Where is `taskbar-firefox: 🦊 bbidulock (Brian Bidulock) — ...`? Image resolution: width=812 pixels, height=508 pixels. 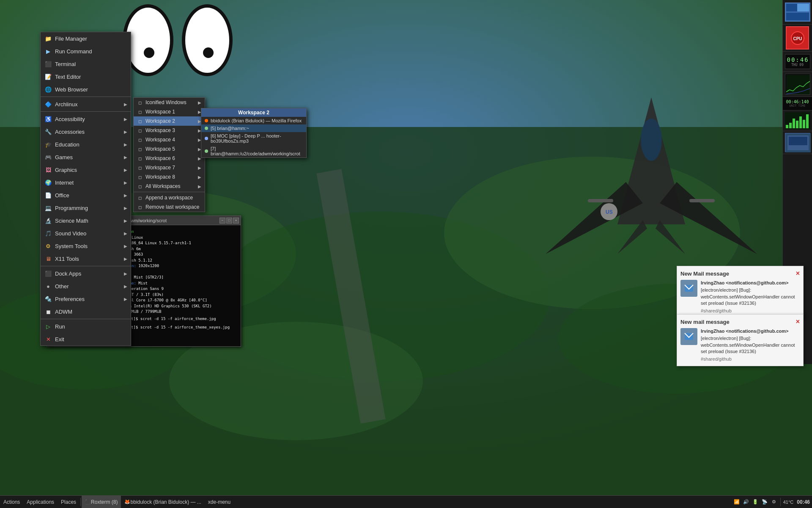
taskbar-firefox: 🦊 bbidulock (Brian Bidulock) — ... is located at coordinates (162, 502).